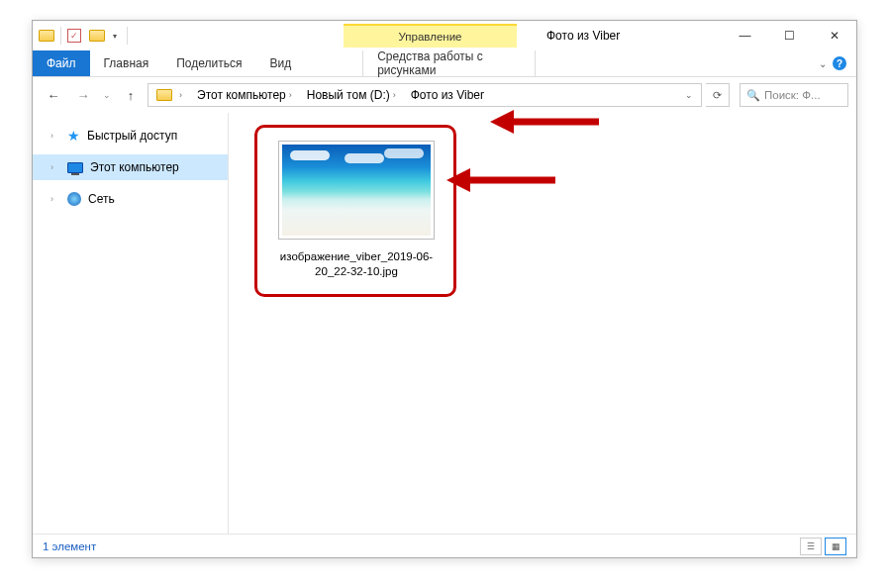  What do you see at coordinates (834, 36) in the screenshot?
I see `close-button: ✕` at bounding box center [834, 36].